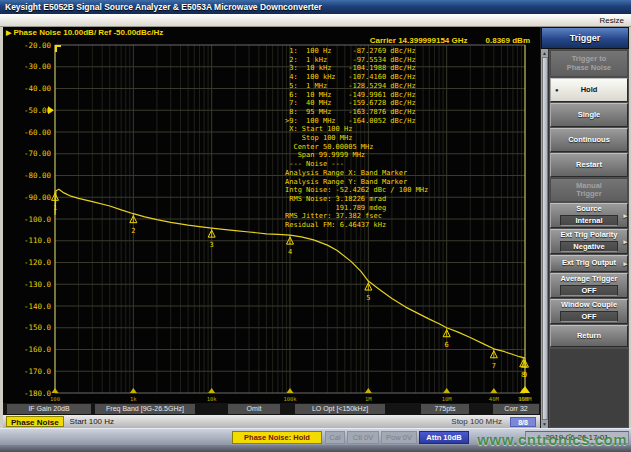 This screenshot has height=452, width=631. What do you see at coordinates (589, 264) in the screenshot?
I see `softkey-label: Ext Trig Output` at bounding box center [589, 264].